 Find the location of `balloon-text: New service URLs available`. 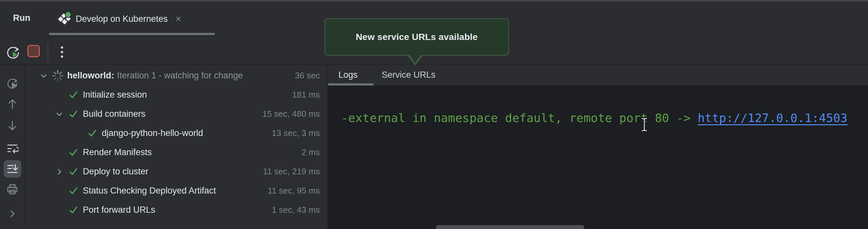

balloon-text: New service URLs available is located at coordinates (417, 37).